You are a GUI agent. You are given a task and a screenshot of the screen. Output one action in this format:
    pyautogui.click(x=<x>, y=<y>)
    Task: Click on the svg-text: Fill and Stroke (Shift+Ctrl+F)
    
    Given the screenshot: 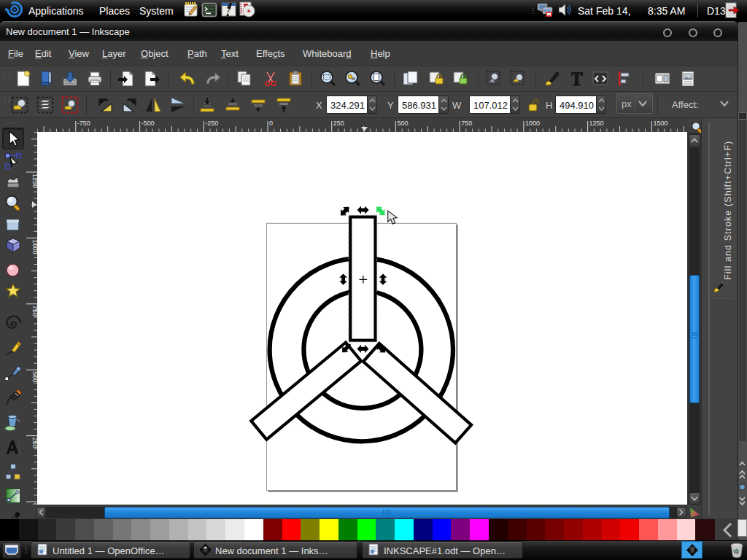 What is the action you would take?
    pyautogui.click(x=728, y=210)
    